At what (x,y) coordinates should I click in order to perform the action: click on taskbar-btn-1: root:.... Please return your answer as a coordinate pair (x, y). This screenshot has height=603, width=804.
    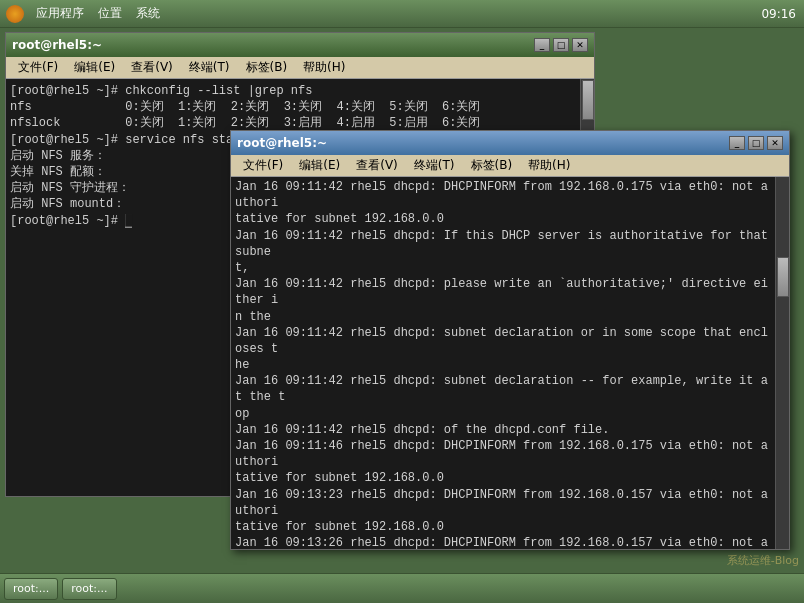
    Looking at the image, I should click on (31, 589).